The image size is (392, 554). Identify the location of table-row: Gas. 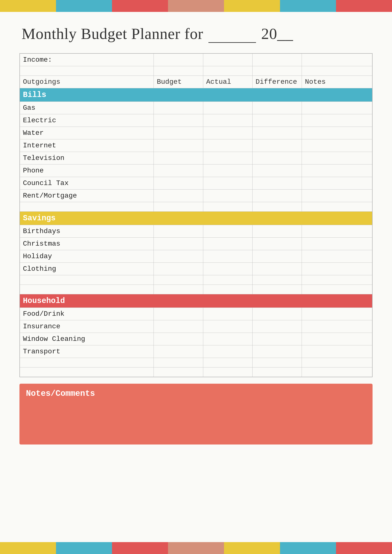
(196, 108).